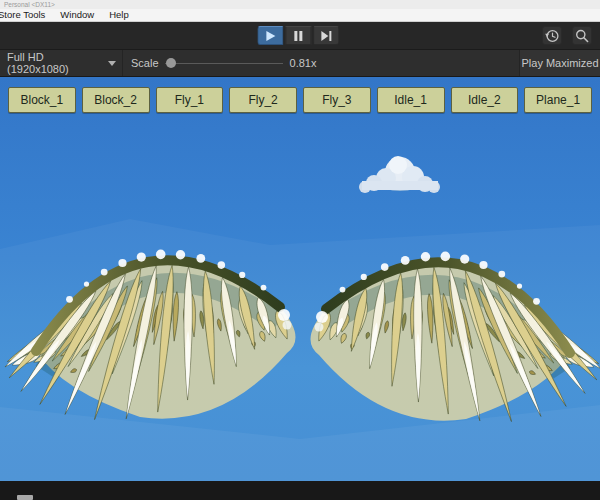 This screenshot has width=600, height=500. Describe the element at coordinates (582, 36) in the screenshot. I see `search-button` at that location.